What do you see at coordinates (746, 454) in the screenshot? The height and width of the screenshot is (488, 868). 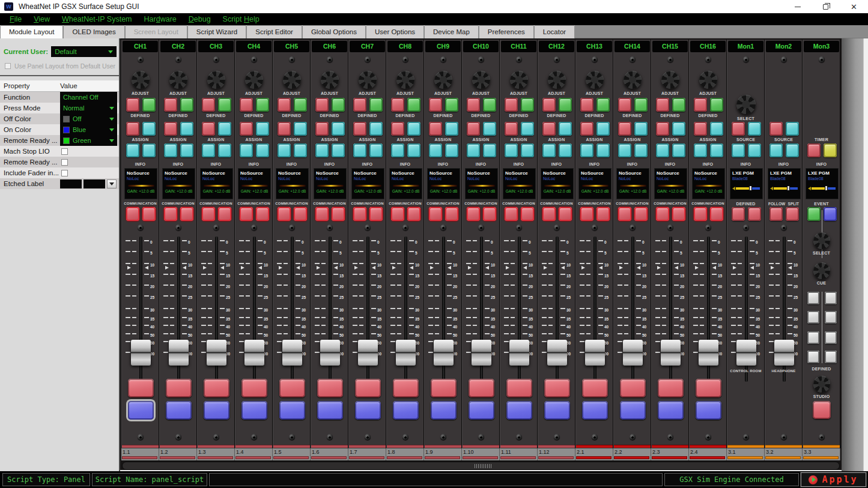 I see `module-slot-3.1: 3.1` at bounding box center [746, 454].